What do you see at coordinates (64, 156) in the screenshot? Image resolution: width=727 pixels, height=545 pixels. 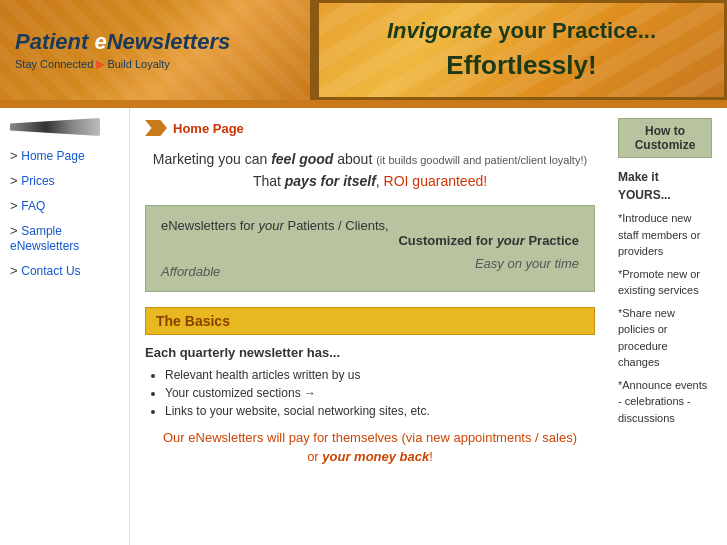 I see `sidebar-item-home: Home Page` at bounding box center [64, 156].